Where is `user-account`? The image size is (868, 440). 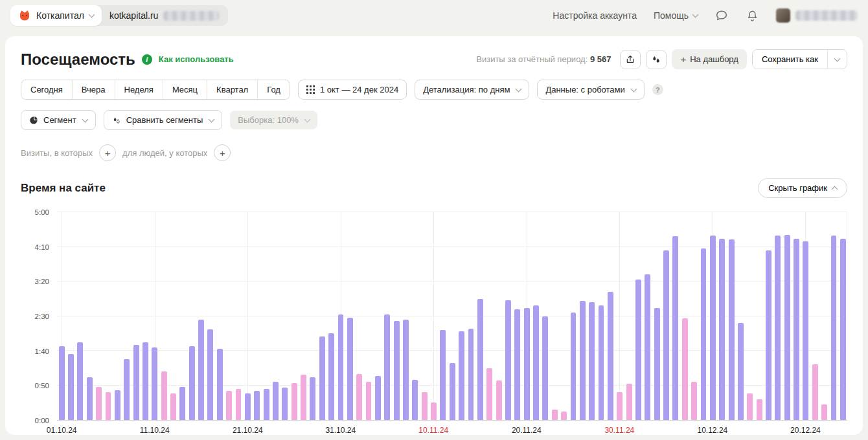 user-account is located at coordinates (817, 16).